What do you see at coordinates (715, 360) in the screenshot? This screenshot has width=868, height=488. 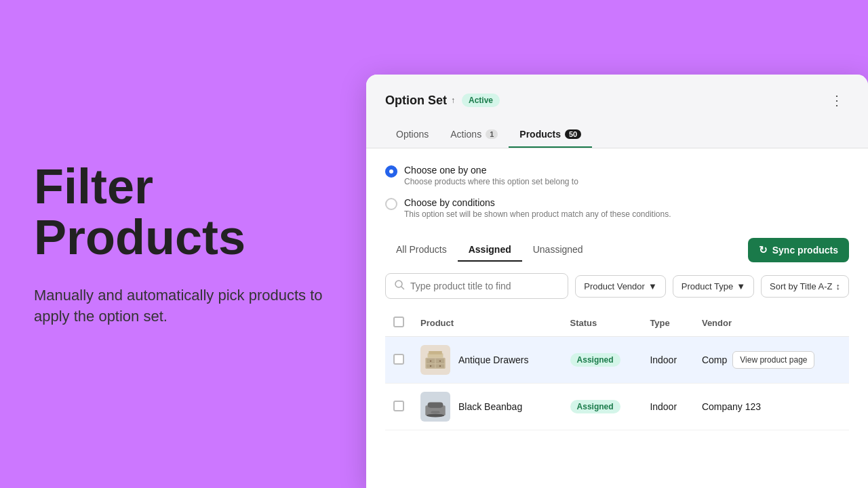 I see `row1-vendor: Comp` at bounding box center [715, 360].